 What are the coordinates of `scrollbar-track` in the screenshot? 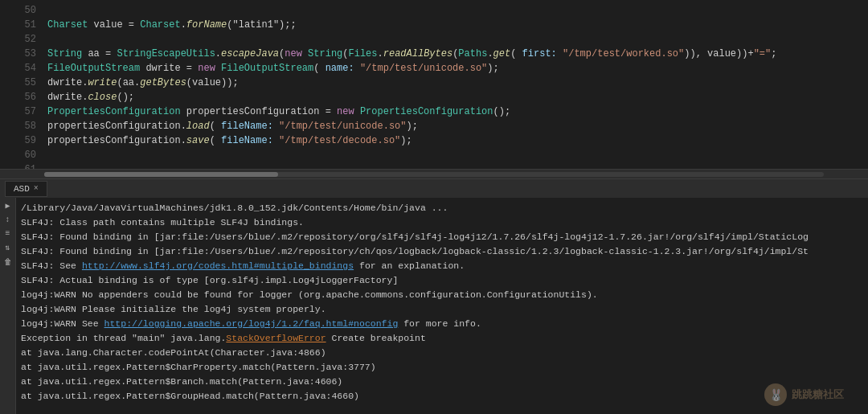 It's located at (434, 174).